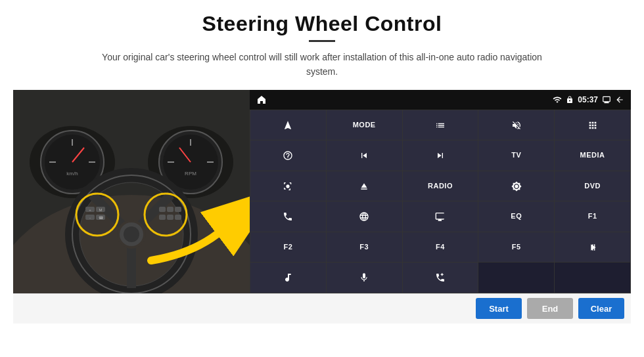 This screenshot has width=644, height=357. What do you see at coordinates (72, 173) in the screenshot?
I see `svg-text: km/h` at bounding box center [72, 173].